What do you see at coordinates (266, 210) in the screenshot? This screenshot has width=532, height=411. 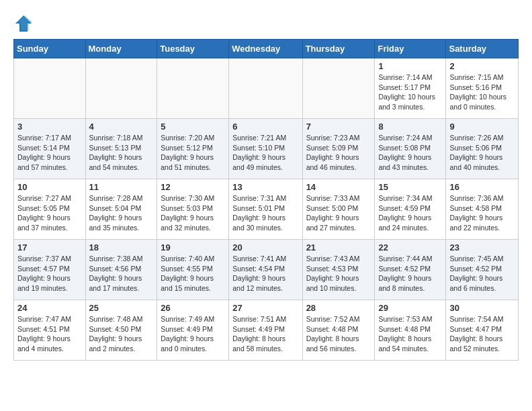 I see `calendar-week-3: 10Sunrise: 7:27 AM Sunset: 5:05 PM Dayli…` at bounding box center [266, 210].